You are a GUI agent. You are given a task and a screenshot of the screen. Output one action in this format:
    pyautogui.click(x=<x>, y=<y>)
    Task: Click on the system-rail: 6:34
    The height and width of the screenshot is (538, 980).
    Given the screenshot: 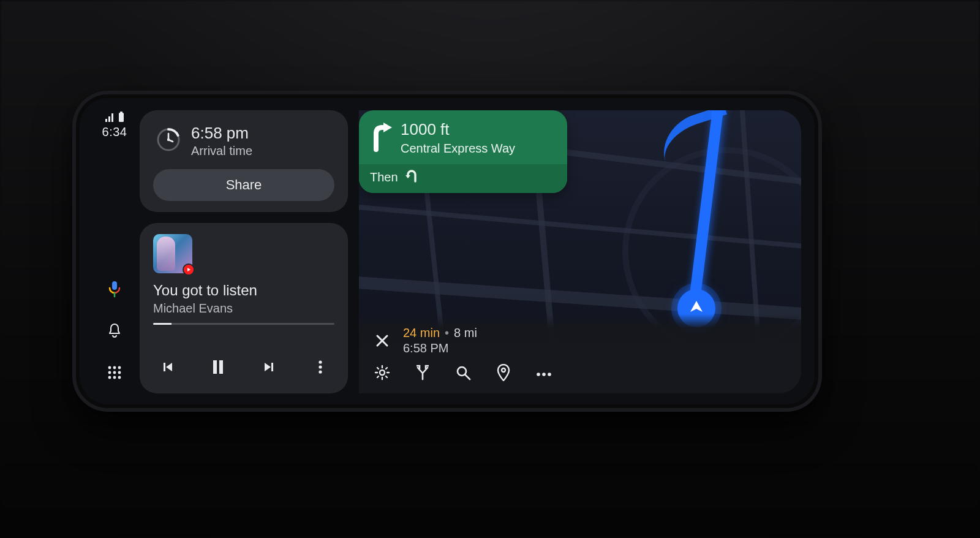 What is the action you would take?
    pyautogui.click(x=115, y=252)
    